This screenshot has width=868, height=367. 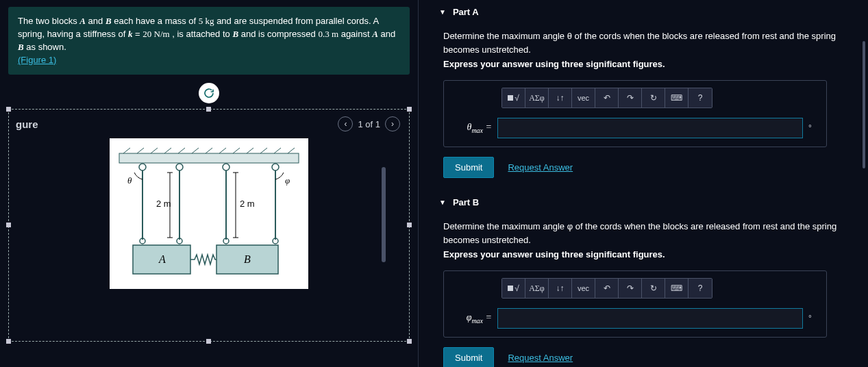 What do you see at coordinates (278, 34) in the screenshot?
I see `text: and is compressed` at bounding box center [278, 34].